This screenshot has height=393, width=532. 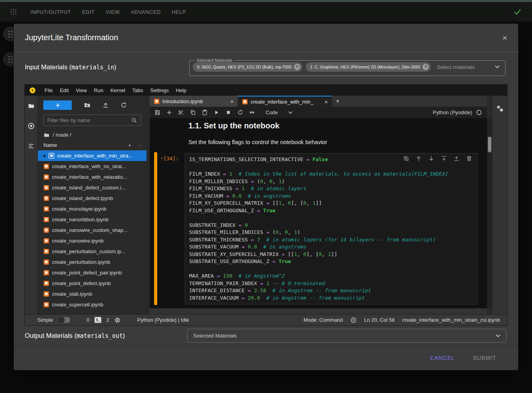 What do you see at coordinates (489, 213) in the screenshot?
I see `notebook-scrollbar` at bounding box center [489, 213].